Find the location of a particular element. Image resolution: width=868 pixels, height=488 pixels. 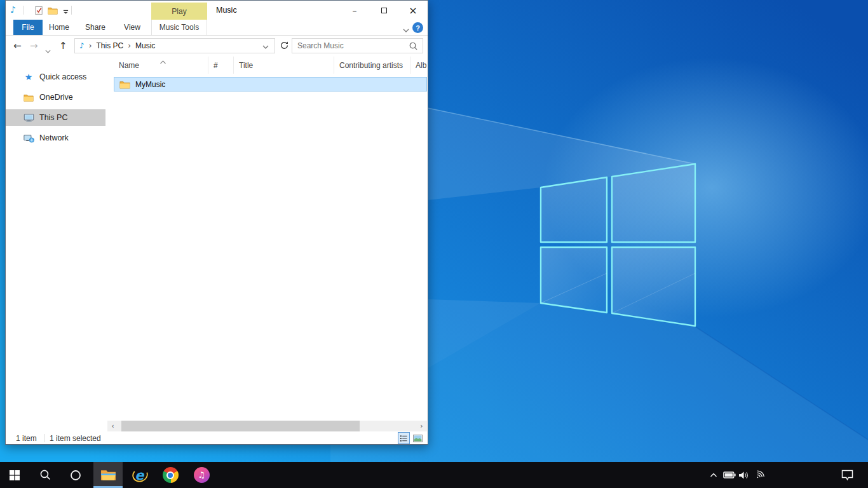

close-button: × is located at coordinates (413, 10).